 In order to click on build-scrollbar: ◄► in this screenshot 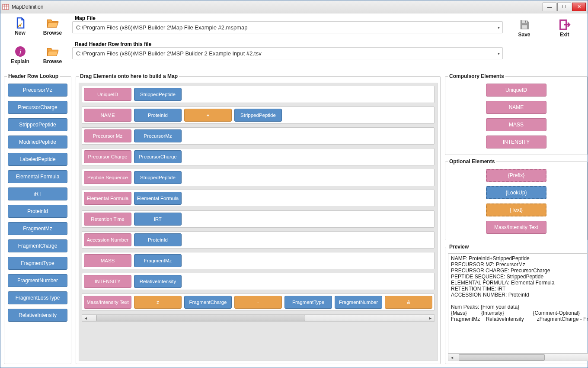, I will do `click(258, 318)`.